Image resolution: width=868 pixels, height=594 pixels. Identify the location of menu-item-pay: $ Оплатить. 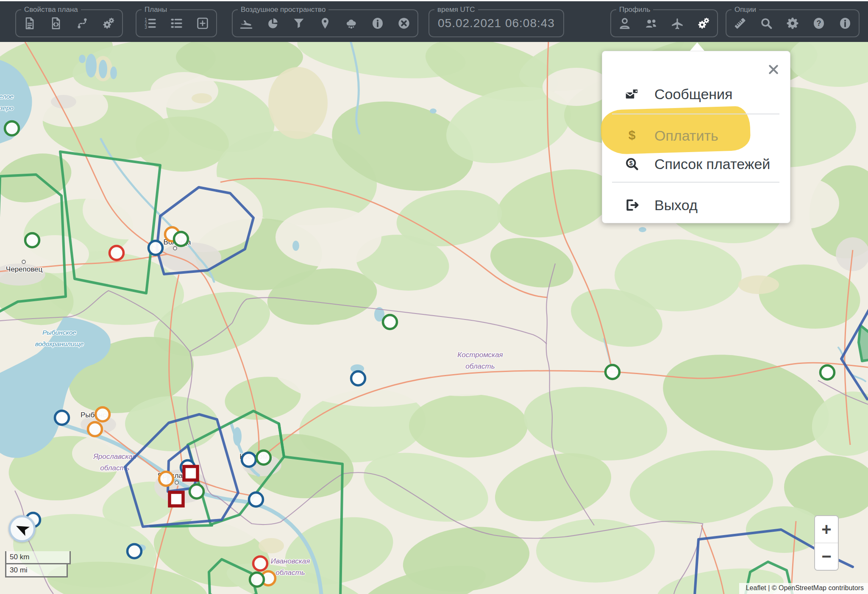
(696, 136).